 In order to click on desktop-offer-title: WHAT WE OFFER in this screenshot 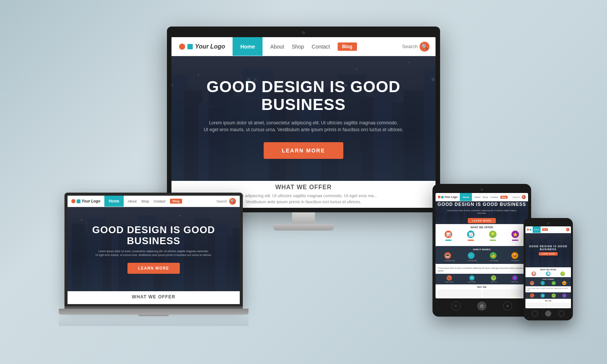, I will do `click(304, 187)`.